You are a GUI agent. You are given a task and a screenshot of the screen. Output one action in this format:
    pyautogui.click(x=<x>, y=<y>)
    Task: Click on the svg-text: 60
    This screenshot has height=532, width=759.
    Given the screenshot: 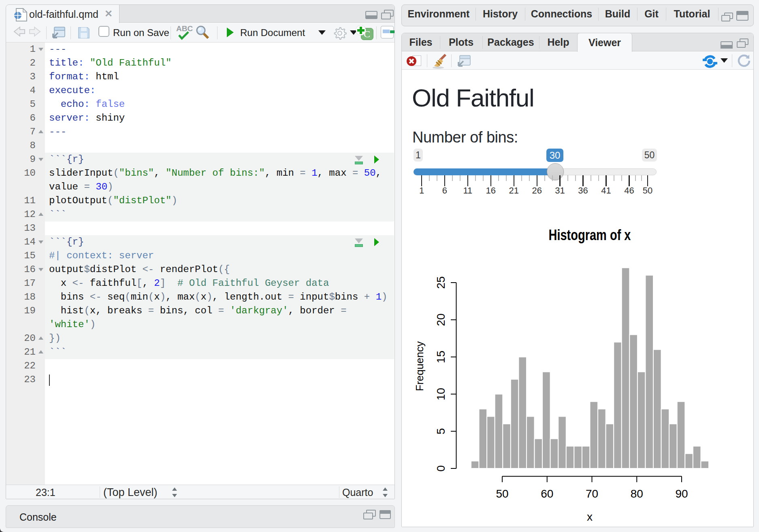 What is the action you would take?
    pyautogui.click(x=547, y=494)
    